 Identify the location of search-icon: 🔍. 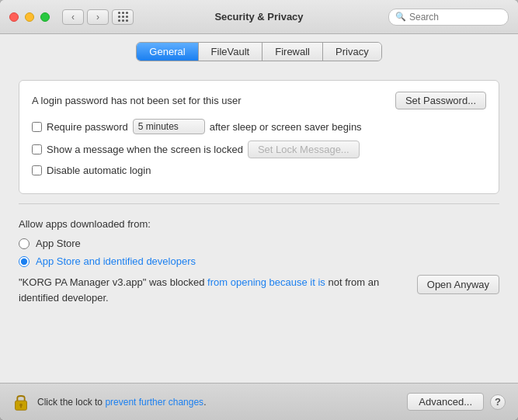
(401, 17).